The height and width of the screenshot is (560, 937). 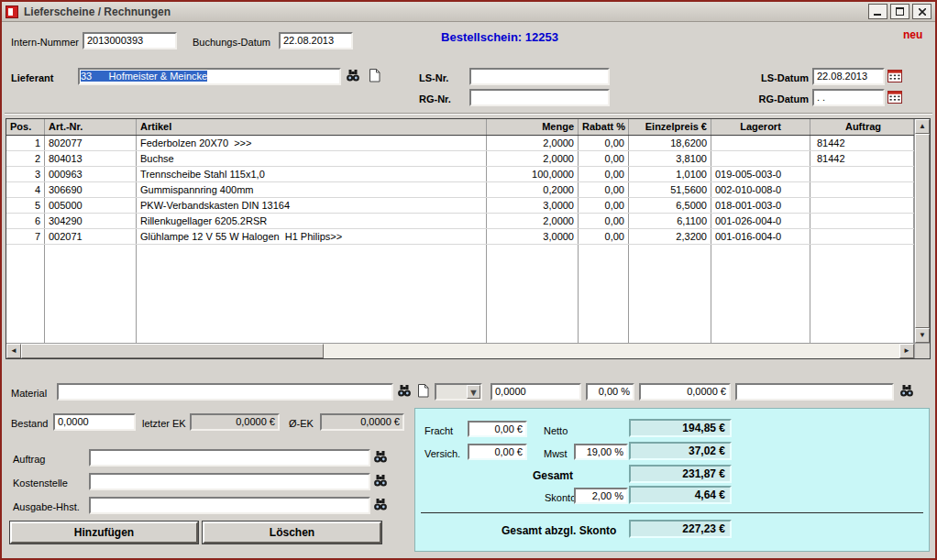 What do you see at coordinates (473, 392) in the screenshot?
I see `chevron-down-icon: ▼` at bounding box center [473, 392].